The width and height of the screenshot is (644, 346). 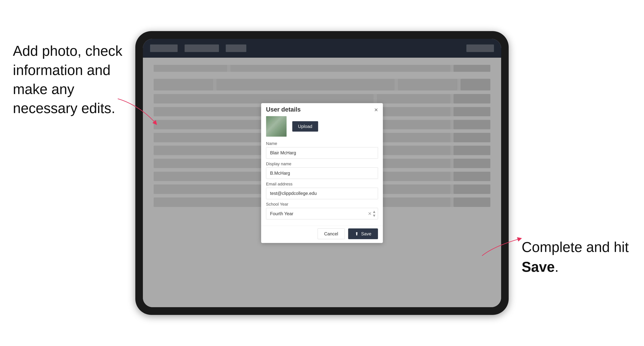 What do you see at coordinates (322, 109) in the screenshot?
I see `modal-header: User details ×` at bounding box center [322, 109].